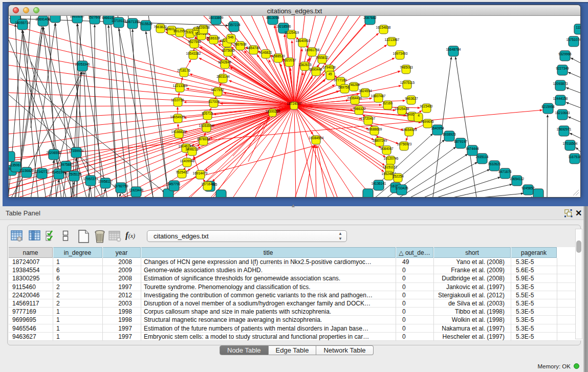 This screenshot has width=588, height=372. I want to click on svg-text: 1112, so click(578, 28).